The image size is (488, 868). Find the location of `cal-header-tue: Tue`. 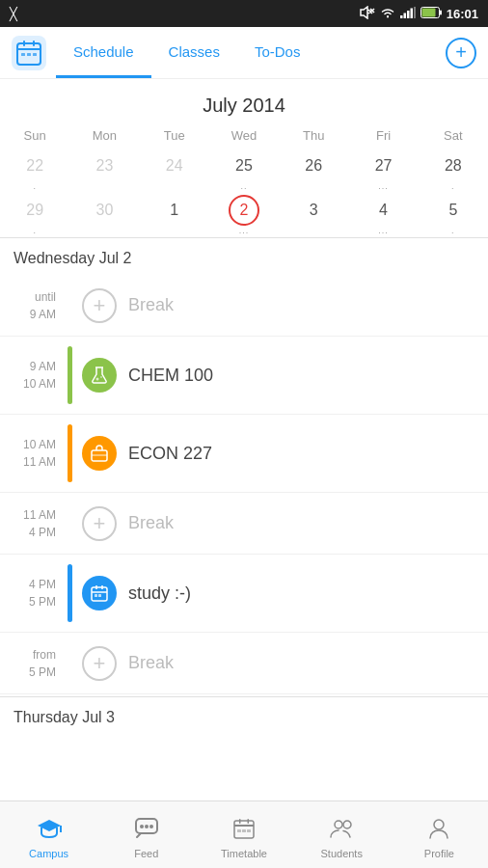

cal-header-tue: Tue is located at coordinates (175, 135).